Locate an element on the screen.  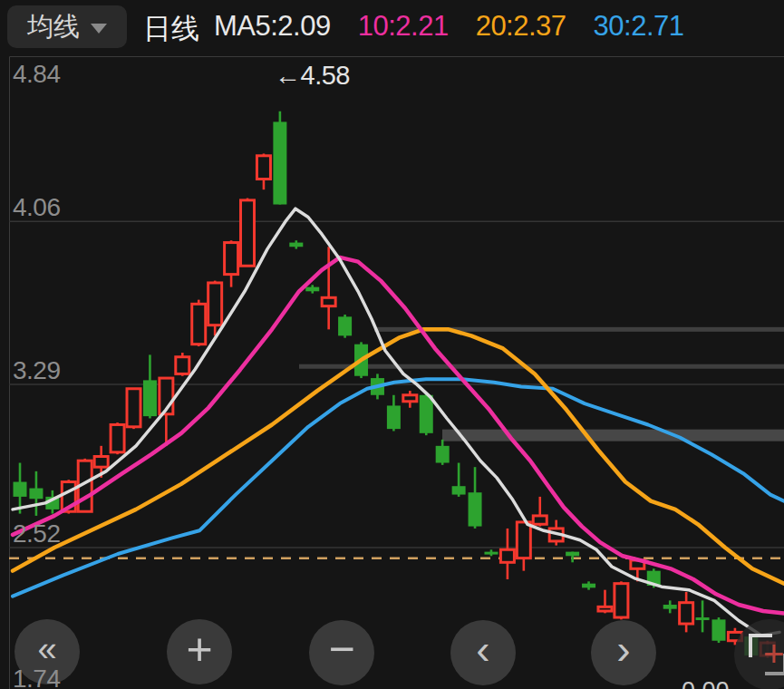
next-button: › is located at coordinates (624, 653).